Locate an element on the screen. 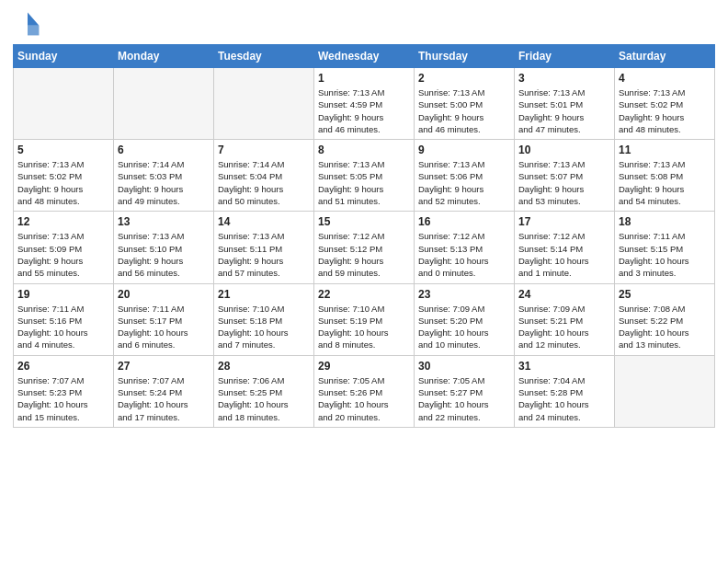 The image size is (728, 563). day-details: Sunrise: 7:13 AMSunset: 5:07 PMDaylight:… is located at coordinates (564, 182).